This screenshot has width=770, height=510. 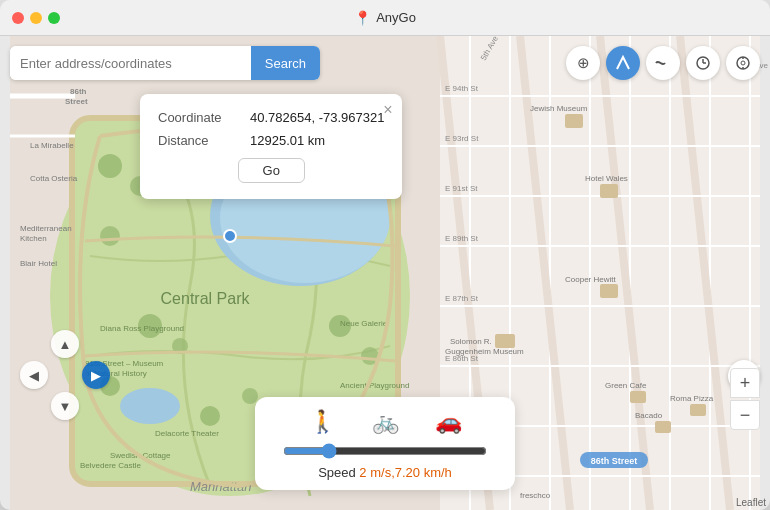 I want to click on svg-text: 86th, so click(x=78, y=92).